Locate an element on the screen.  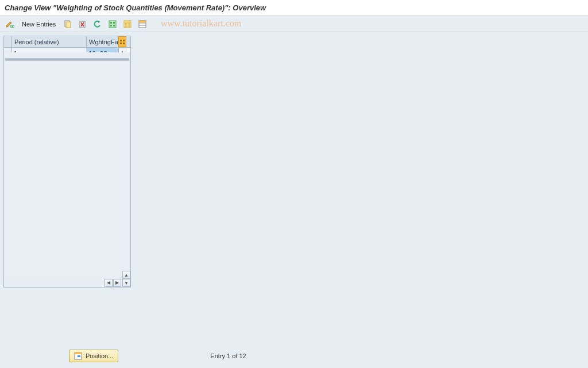
data-table: Period (relative) WghtngFac 110,00210,00… is located at coordinates (67, 162).